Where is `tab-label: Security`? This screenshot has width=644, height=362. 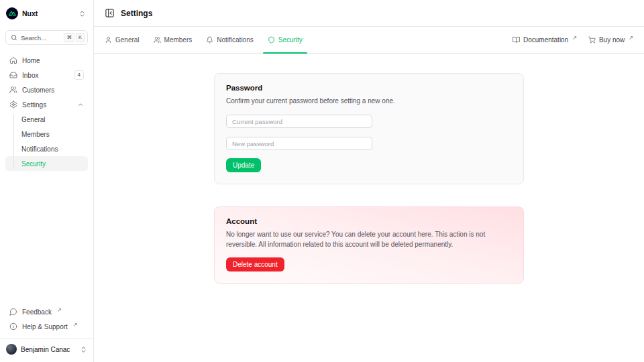 tab-label: Security is located at coordinates (290, 40).